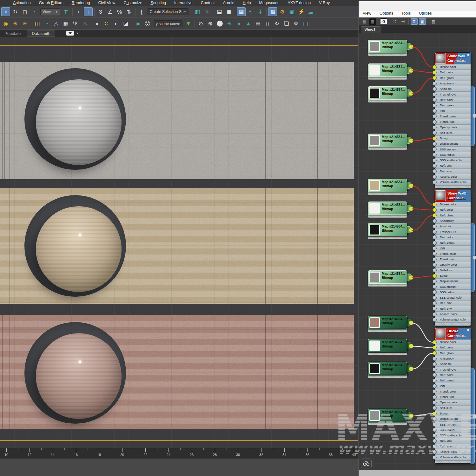 This screenshot has width=476, height=476. I want to click on slot-opacity-color: Opacity color, so click(453, 402).